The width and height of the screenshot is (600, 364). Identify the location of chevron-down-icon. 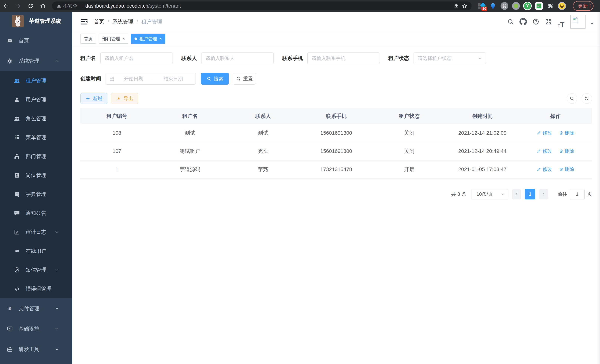
(57, 270).